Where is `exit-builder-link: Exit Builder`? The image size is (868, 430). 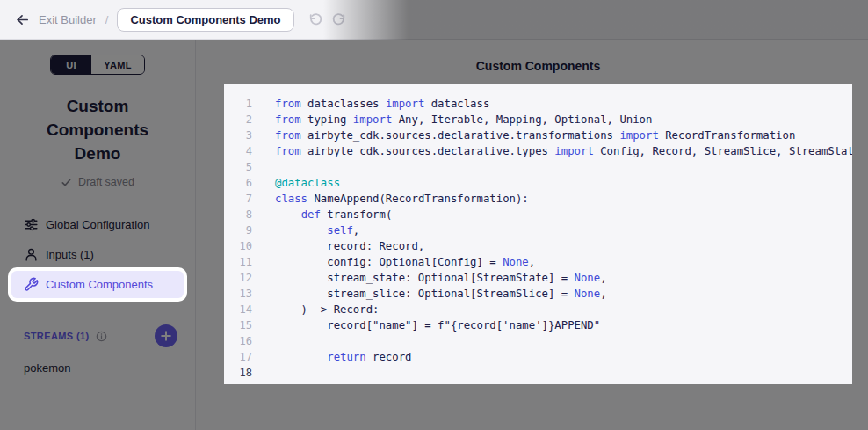 exit-builder-link: Exit Builder is located at coordinates (68, 19).